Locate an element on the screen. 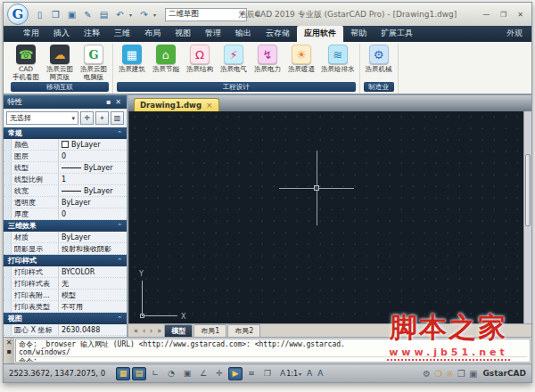 Image resolution: width=535 pixels, height=392 pixels. haochen-structure-button: Ω 浩辰结构 is located at coordinates (200, 59).